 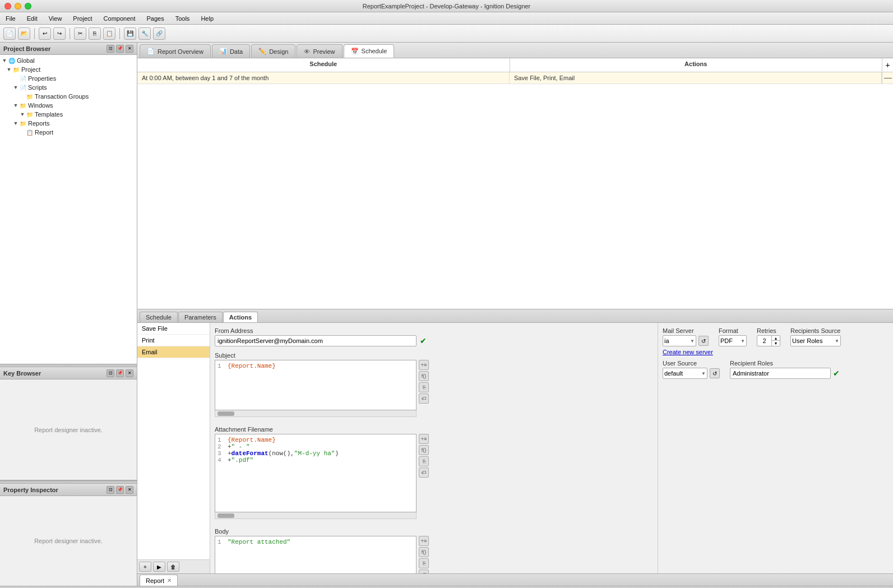 I want to click on tree-expand-project: ▼, so click(x=9, y=70).